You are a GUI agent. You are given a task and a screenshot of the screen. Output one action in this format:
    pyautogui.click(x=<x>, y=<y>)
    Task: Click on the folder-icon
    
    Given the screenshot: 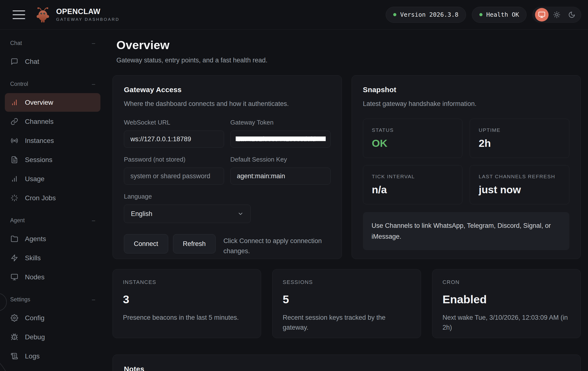 What is the action you would take?
    pyautogui.click(x=14, y=239)
    